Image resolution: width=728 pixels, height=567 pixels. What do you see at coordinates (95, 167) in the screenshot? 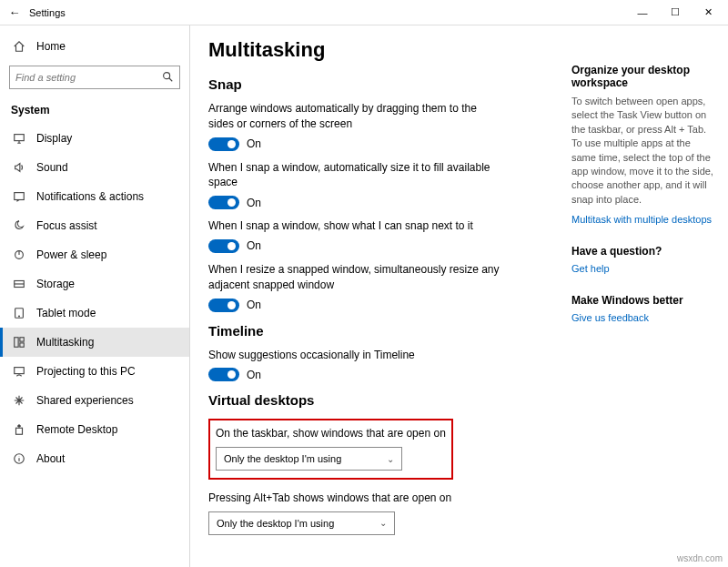
I see `sidebar-item-sound: Sound` at bounding box center [95, 167].